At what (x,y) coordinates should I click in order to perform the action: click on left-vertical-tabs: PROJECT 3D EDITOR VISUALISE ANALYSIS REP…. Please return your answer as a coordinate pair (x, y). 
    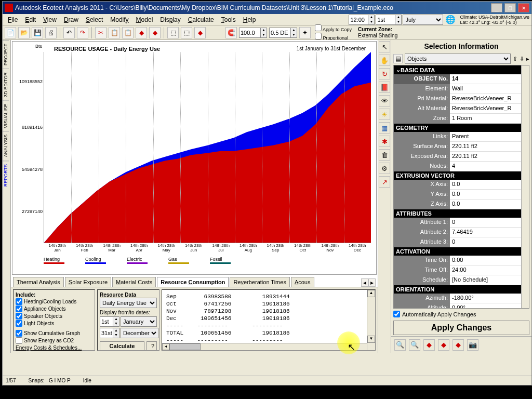
    Looking at the image, I should click on (7, 196).